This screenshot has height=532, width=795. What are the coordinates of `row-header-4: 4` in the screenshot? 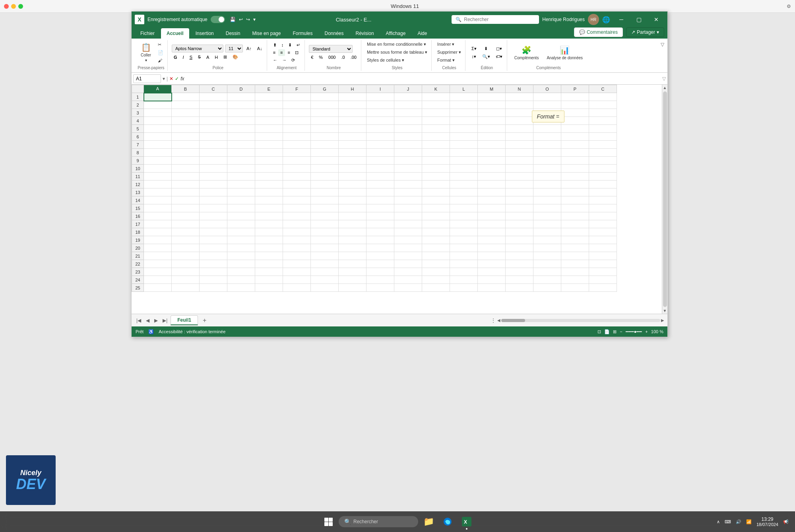 It's located at (138, 121).